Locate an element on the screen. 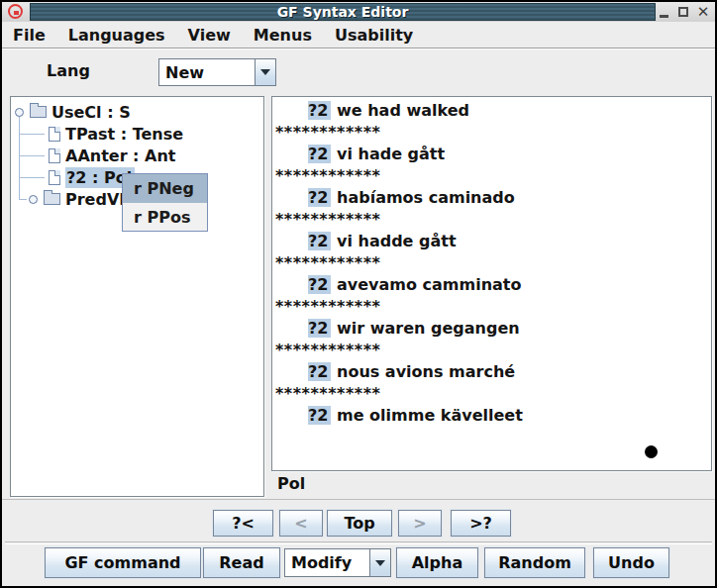 This screenshot has height=588, width=717. menu-menus: Menus is located at coordinates (283, 36).